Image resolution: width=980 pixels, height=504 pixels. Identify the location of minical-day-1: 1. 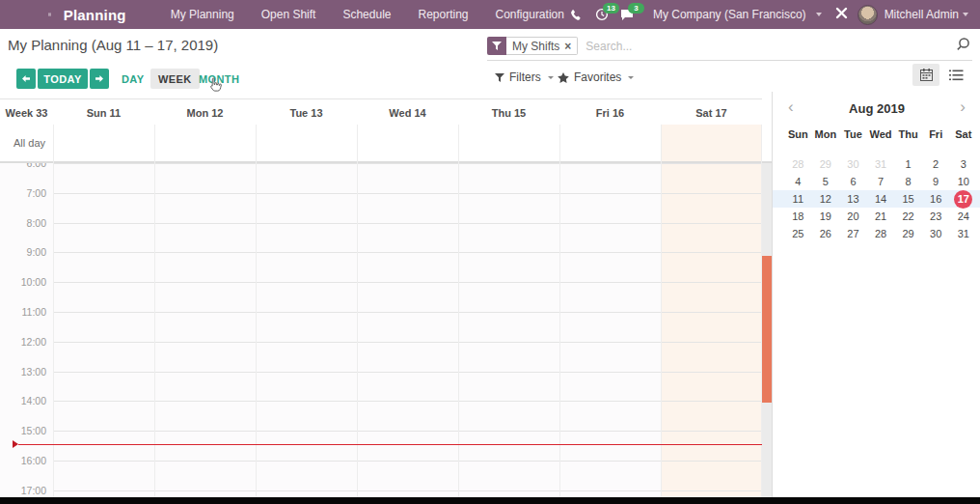
(909, 164).